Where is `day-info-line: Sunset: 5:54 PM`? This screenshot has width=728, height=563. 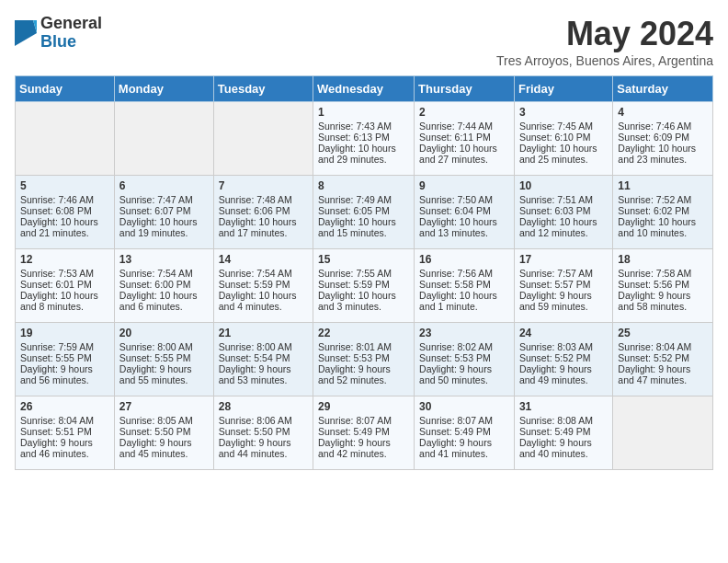 day-info-line: Sunset: 5:54 PM is located at coordinates (263, 358).